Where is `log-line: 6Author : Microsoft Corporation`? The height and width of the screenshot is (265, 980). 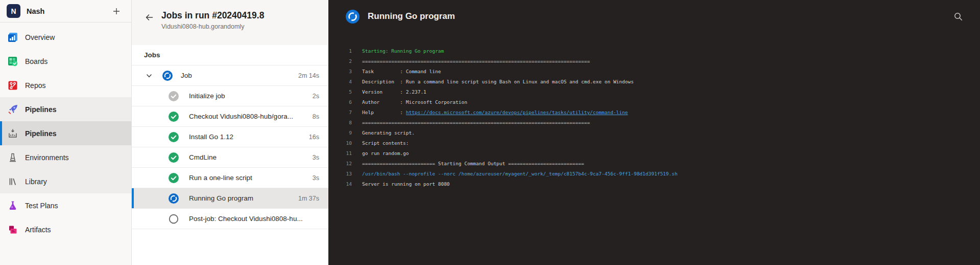
log-line: 6Author : Microsoft Corporation is located at coordinates (654, 102).